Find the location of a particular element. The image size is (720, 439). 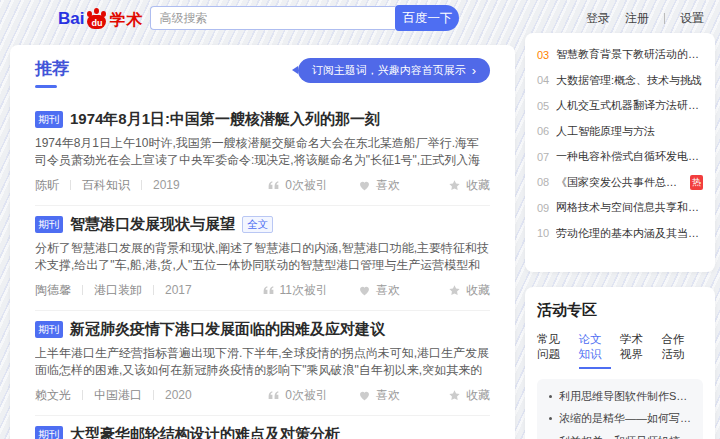

baidu-scholar-logo: Bai du 学术 is located at coordinates (100, 18).